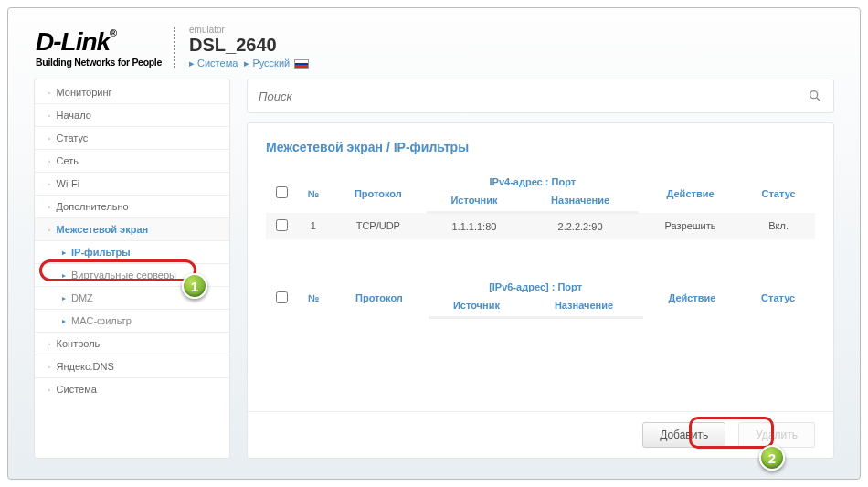  I want to click on sidebar-item-label: Мониторинг, so click(84, 92).